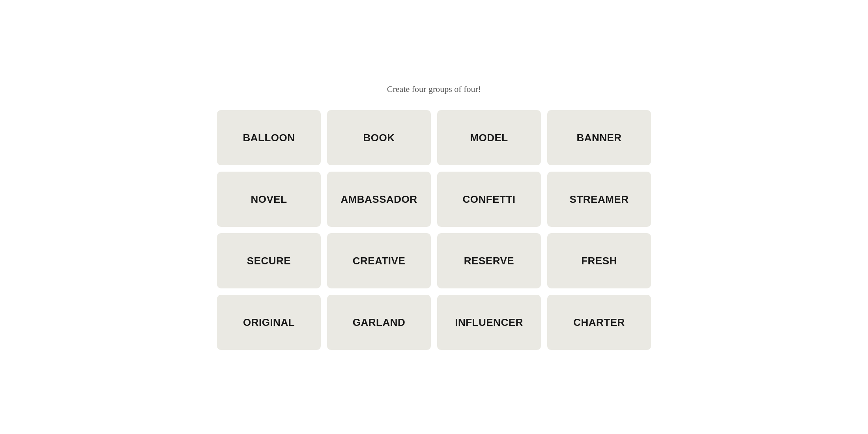 This screenshot has height=434, width=868. Describe the element at coordinates (489, 199) in the screenshot. I see `tile-confetti: CONFETTI` at that location.